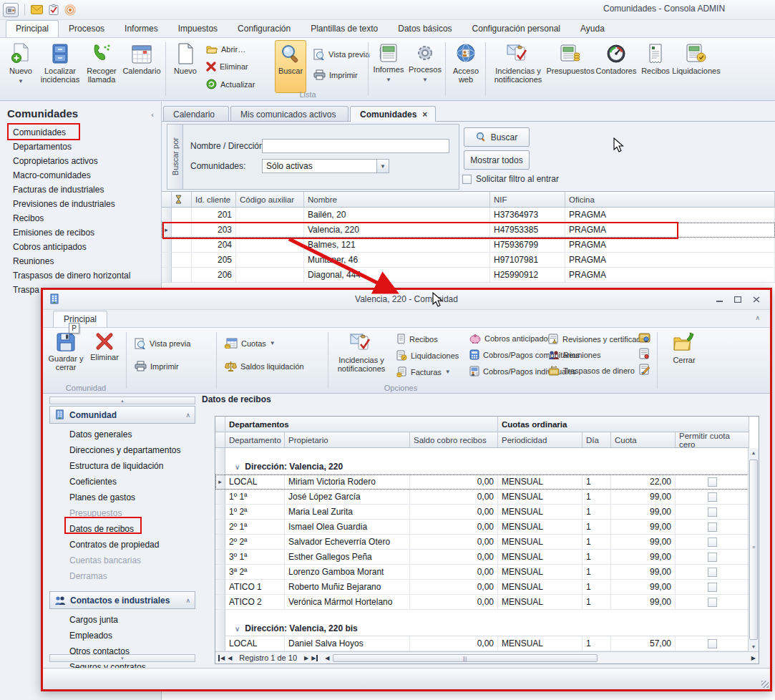  Describe the element at coordinates (487, 603) in the screenshot. I see `receipt-row: ATICO 2Verónica Mármol Hortelano0,00MENS…` at that location.